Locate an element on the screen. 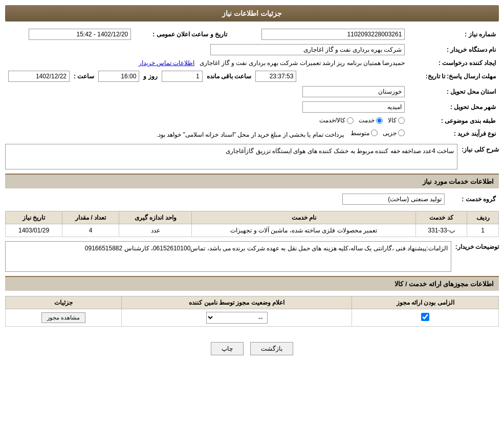  tarikh-field: 1402/12/20 - 15:42 is located at coordinates (80, 34).